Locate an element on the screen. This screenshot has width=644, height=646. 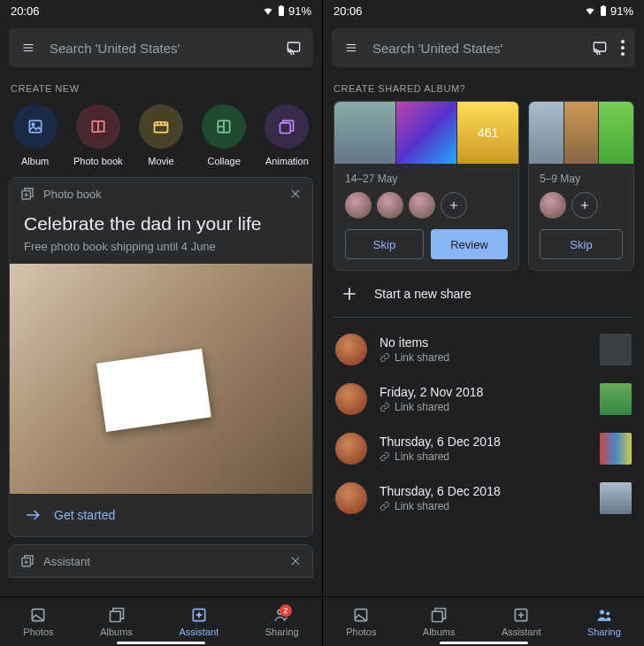
create-movie-label: Movie is located at coordinates (161, 161).